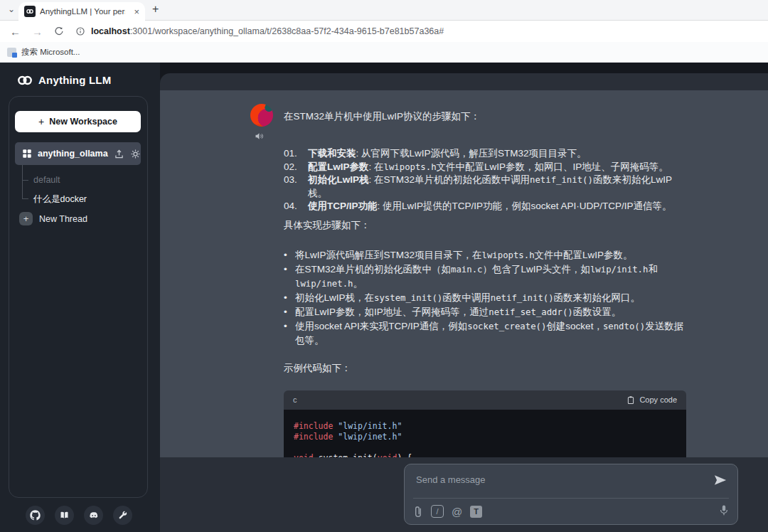 Image resolution: width=768 pixels, height=532 pixels. What do you see at coordinates (631, 400) in the screenshot?
I see `clipboard-icon` at bounding box center [631, 400].